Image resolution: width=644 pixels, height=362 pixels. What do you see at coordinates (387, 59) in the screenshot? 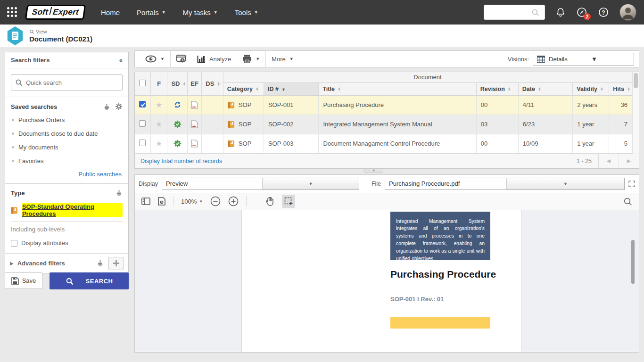
I see `result-toolbar: ▼ Analyze ▼ More ▼ Visions: Details ▼` at bounding box center [387, 59].